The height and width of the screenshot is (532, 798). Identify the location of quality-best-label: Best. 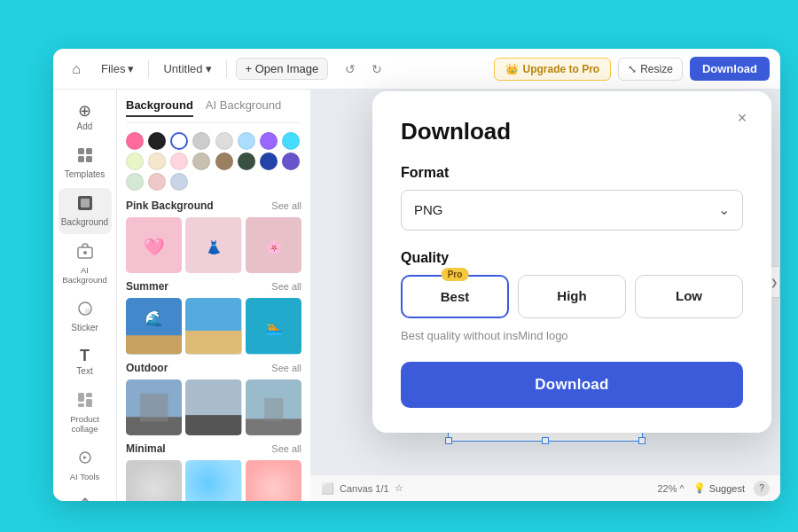
(456, 296).